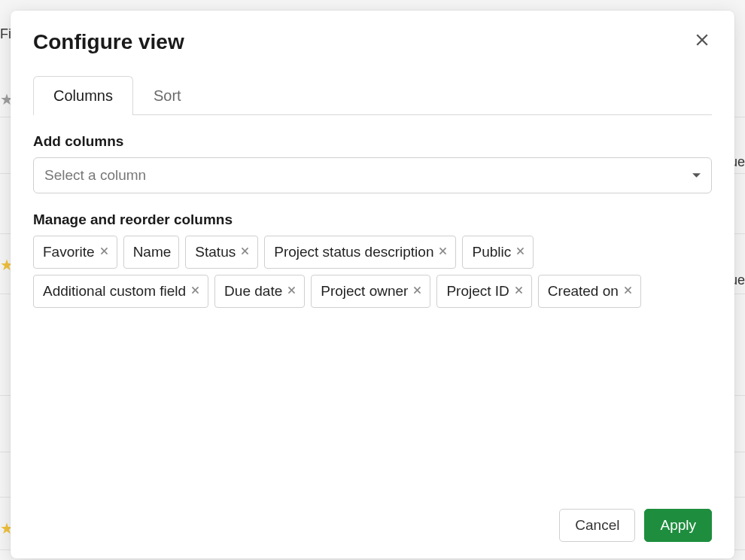  What do you see at coordinates (702, 41) in the screenshot?
I see `close-button` at bounding box center [702, 41].